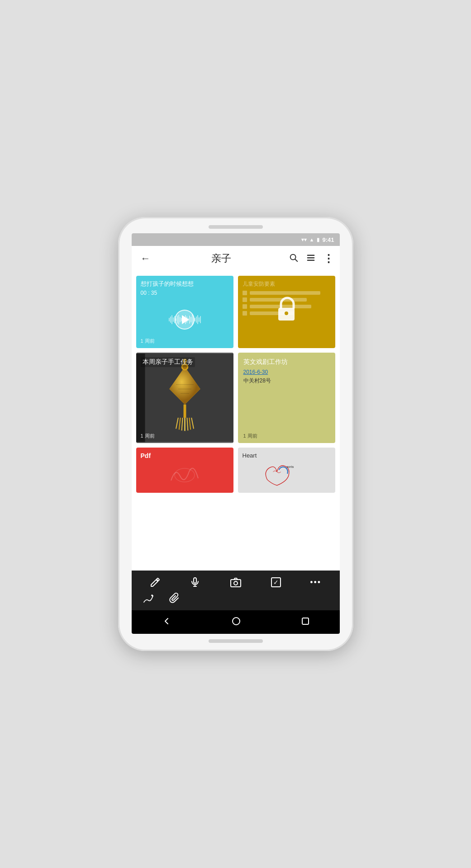 This screenshot has height=868, width=471. What do you see at coordinates (251, 436) in the screenshot?
I see `event-timestamp: 1 周前` at bounding box center [251, 436].